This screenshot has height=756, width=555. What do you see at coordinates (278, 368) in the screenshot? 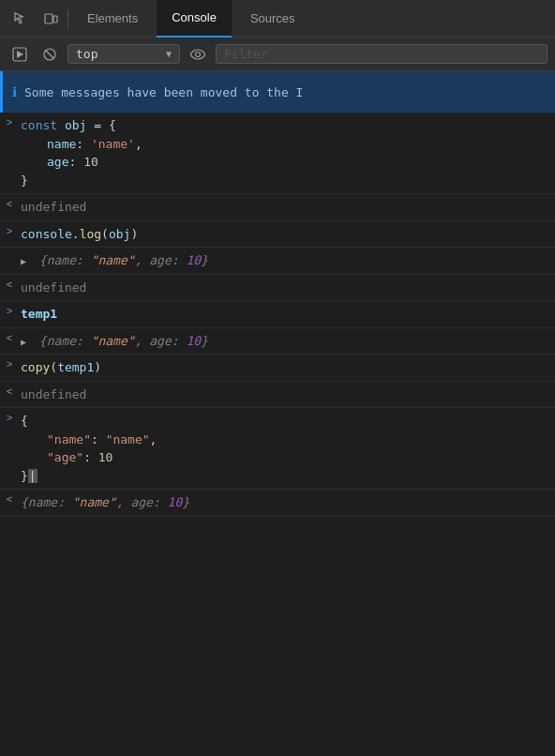
I see `console-row-8: > copy(temp1)` at bounding box center [278, 368].